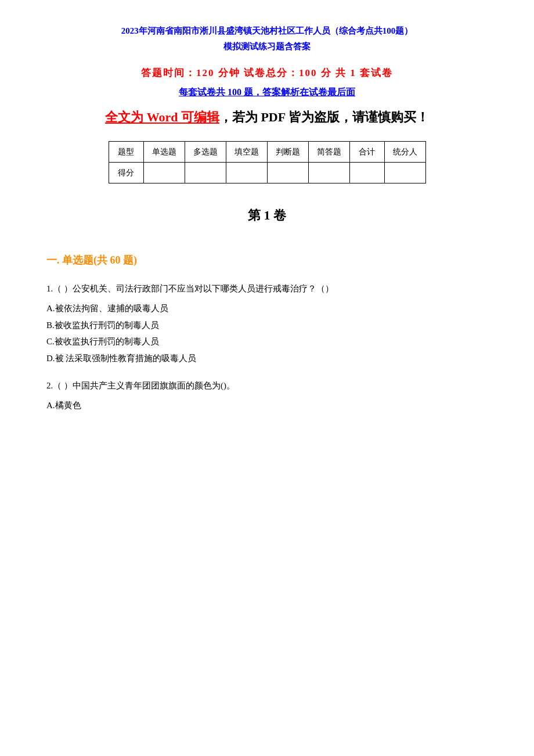  What do you see at coordinates (126, 152) in the screenshot?
I see `col-type: 题型` at bounding box center [126, 152].